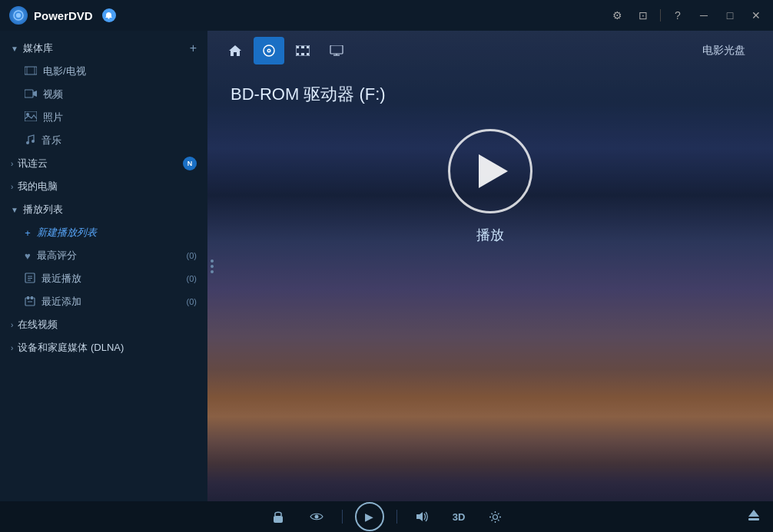  Describe the element at coordinates (30, 279) in the screenshot. I see `recent-played-icon` at that location.